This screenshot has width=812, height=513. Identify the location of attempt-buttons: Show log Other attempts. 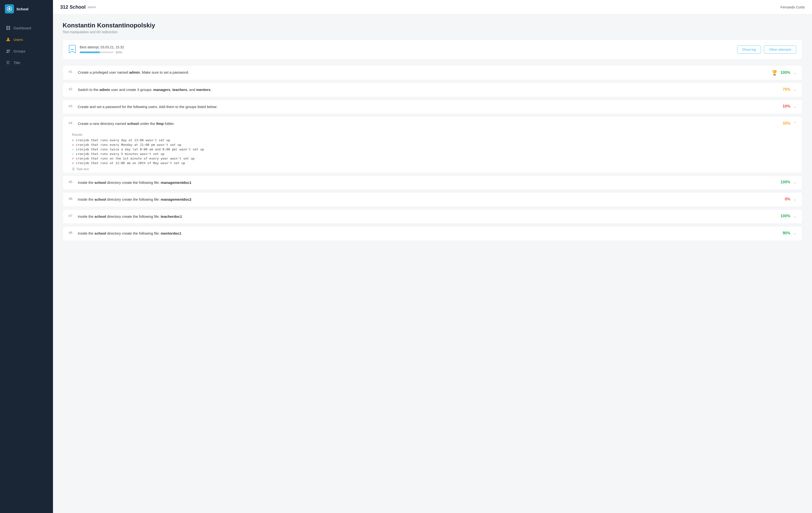
(767, 50).